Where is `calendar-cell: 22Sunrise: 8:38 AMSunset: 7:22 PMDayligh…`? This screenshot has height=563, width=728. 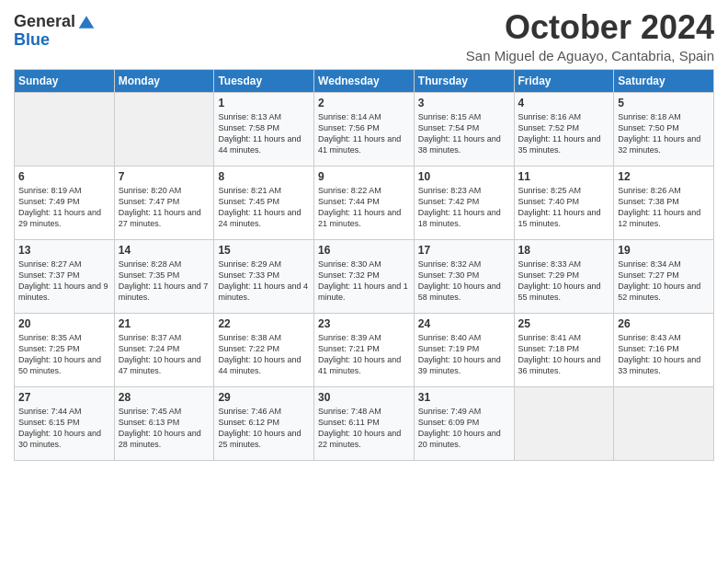 calendar-cell: 22Sunrise: 8:38 AMSunset: 7:22 PMDayligh… is located at coordinates (265, 350).